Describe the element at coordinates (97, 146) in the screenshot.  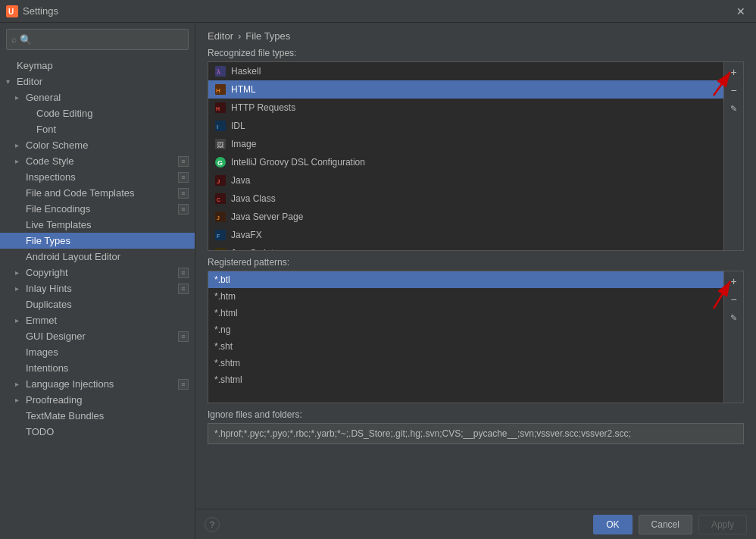
I see `sidebar-item-color-scheme: Color Scheme` at that location.